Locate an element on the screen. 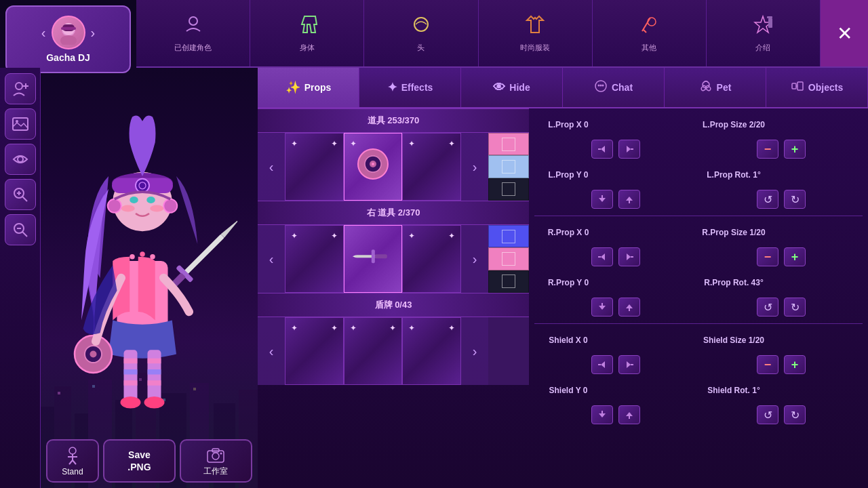 Image resolution: width=868 pixels, height=488 pixels. tab-hide: 👁 Hide is located at coordinates (512, 87).